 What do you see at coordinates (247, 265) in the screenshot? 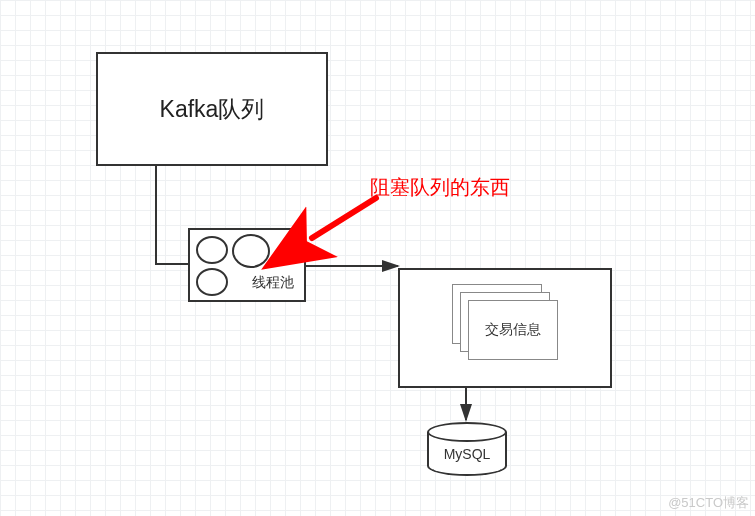
I see `thread-pool-box: 线程池` at bounding box center [247, 265].